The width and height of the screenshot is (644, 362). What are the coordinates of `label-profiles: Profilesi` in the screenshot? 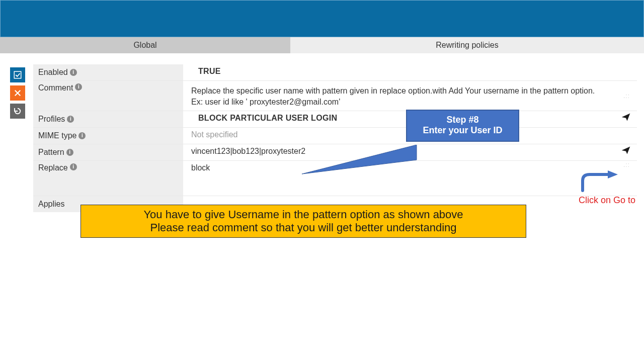 It's located at (108, 119).